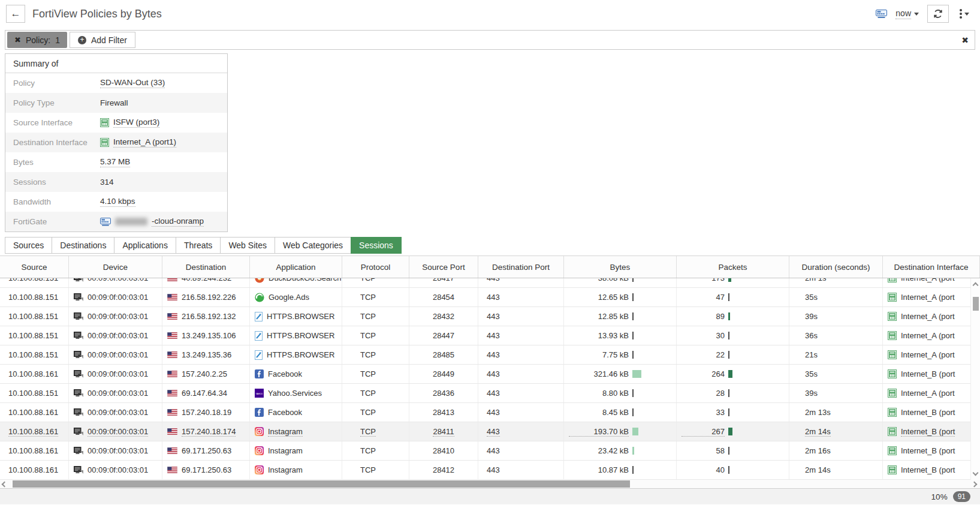  What do you see at coordinates (37, 40) in the screenshot?
I see `policy-filter-chip: ✖ Policy: 1` at bounding box center [37, 40].